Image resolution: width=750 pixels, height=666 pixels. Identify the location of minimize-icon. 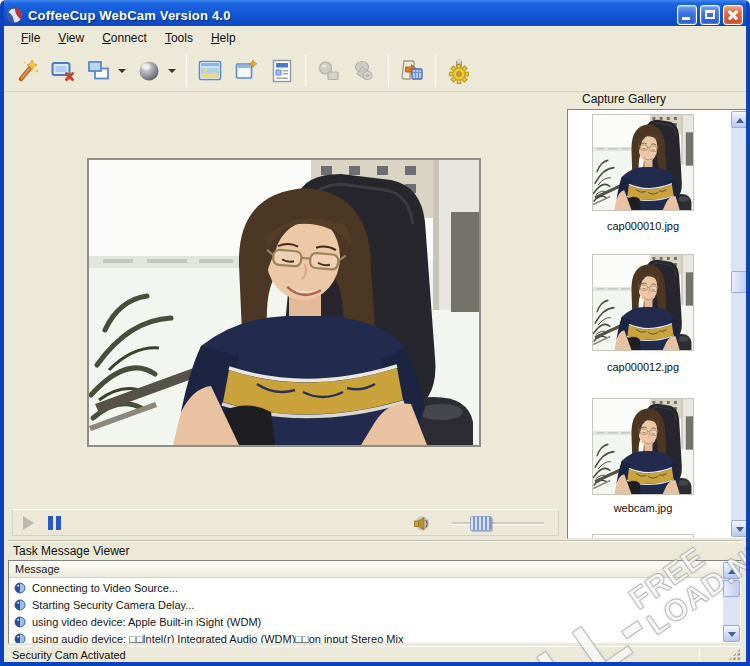
(686, 18).